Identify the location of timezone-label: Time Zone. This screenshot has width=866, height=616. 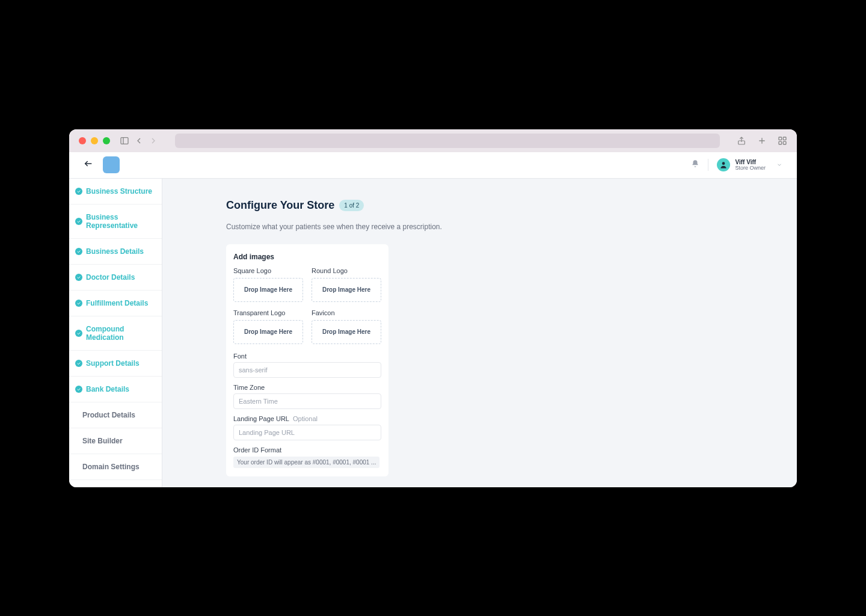
(307, 387).